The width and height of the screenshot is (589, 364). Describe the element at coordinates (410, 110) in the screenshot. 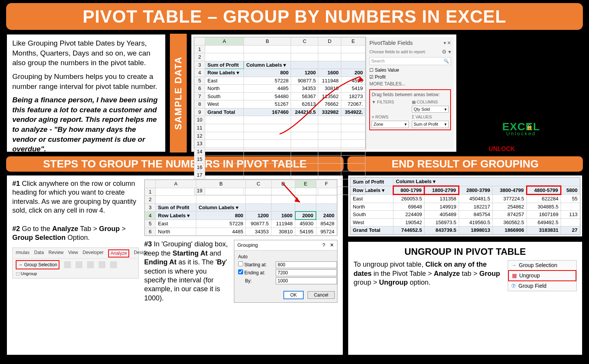

I see `fields-areas-highlight: Drag fields between areas below: ▼ FILTE…` at that location.